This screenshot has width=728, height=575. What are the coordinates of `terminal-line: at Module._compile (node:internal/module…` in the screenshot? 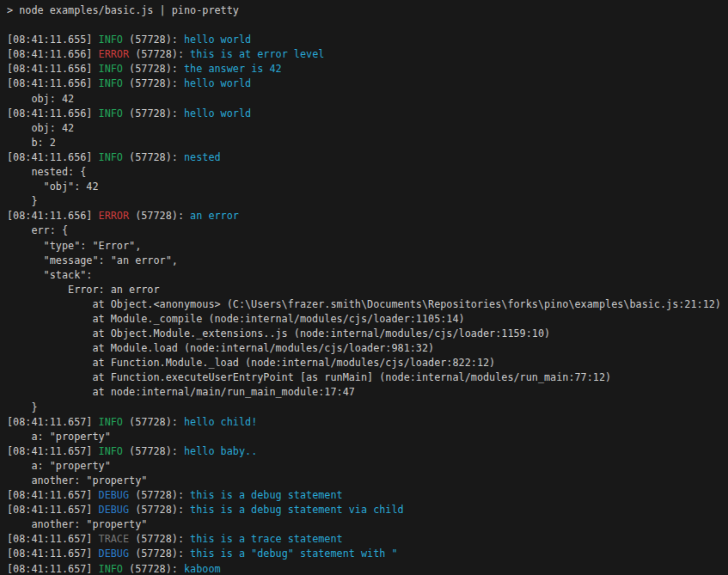 It's located at (368, 320).